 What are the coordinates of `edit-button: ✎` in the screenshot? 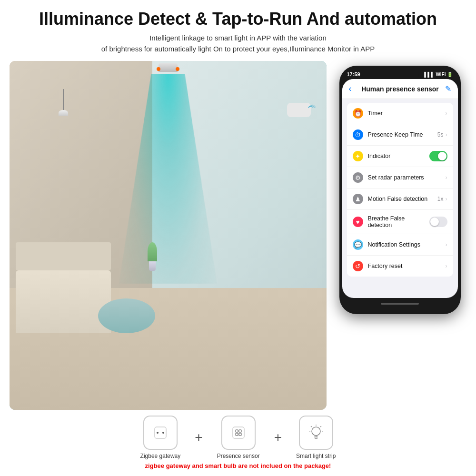 It's located at (448, 89).